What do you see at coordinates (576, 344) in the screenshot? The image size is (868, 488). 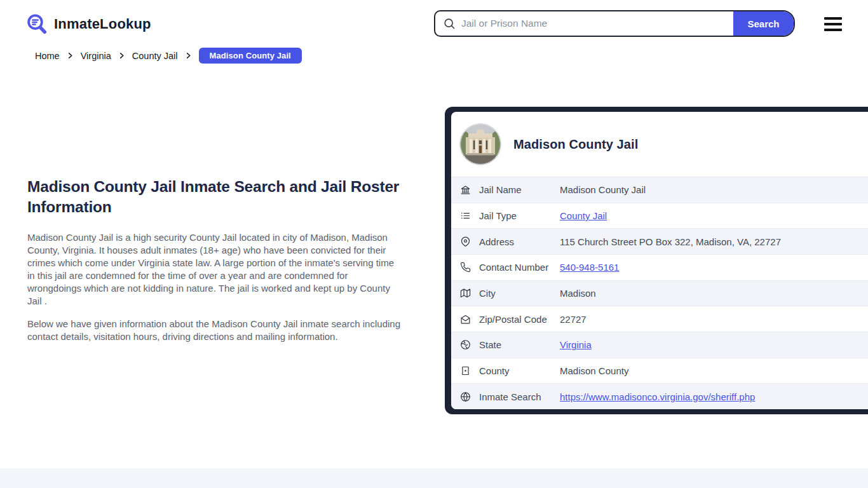 I see `row-value-link: Virginia` at bounding box center [576, 344].